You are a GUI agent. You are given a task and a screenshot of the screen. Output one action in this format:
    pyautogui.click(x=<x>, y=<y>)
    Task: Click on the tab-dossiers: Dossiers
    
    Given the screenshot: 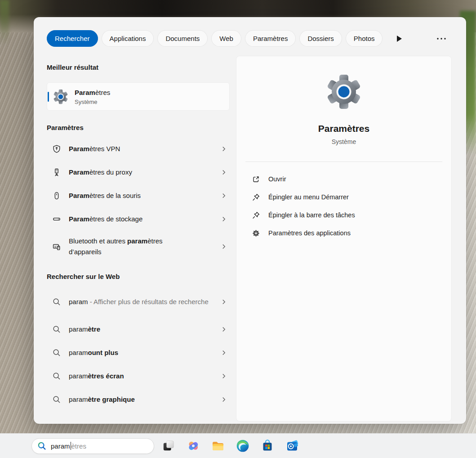 What is the action you would take?
    pyautogui.click(x=320, y=39)
    